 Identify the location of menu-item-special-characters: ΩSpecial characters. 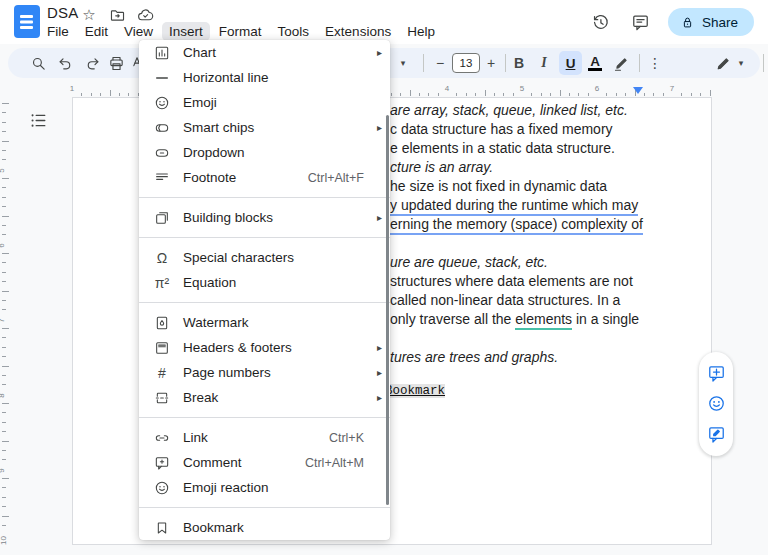
(264, 258).